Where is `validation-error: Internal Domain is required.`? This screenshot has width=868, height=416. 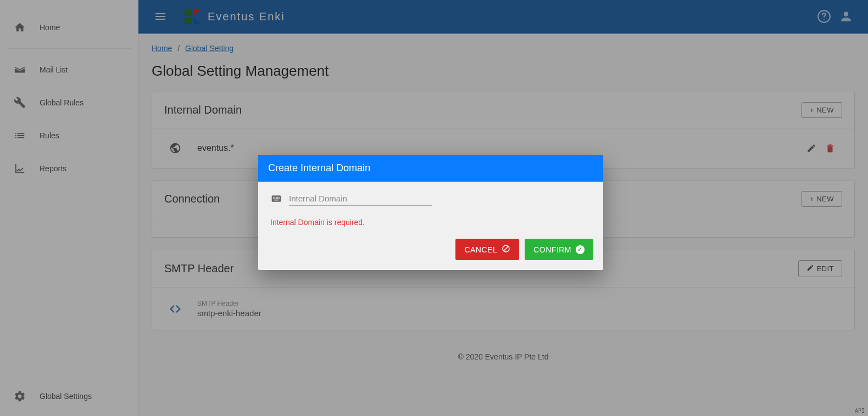
validation-error: Internal Domain is required. is located at coordinates (431, 222).